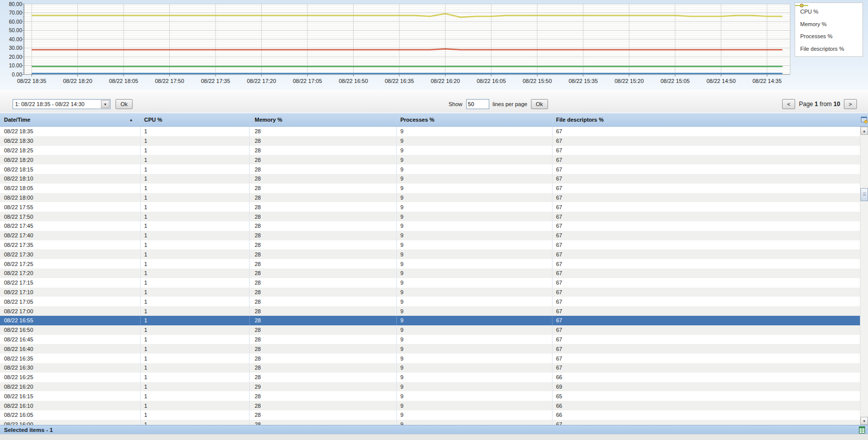  What do you see at coordinates (430, 340) in the screenshot?
I see `table-row: 08/22 16:45128967` at bounding box center [430, 340].